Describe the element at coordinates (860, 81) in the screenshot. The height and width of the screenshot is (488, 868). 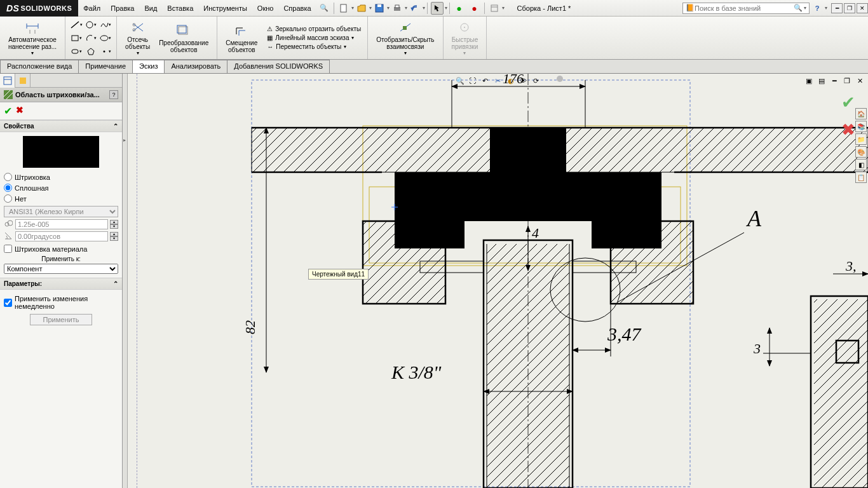
I see `corner-close-icon: ✕` at that location.